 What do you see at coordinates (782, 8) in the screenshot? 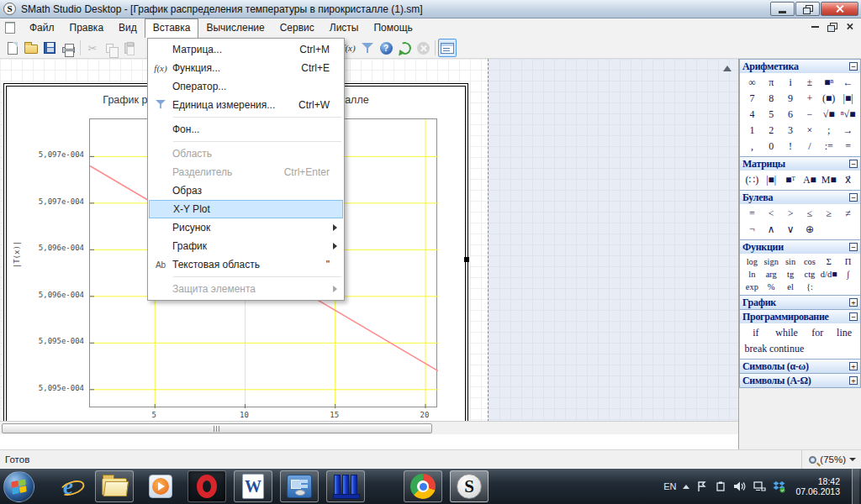
I see `minimize-button` at bounding box center [782, 8].